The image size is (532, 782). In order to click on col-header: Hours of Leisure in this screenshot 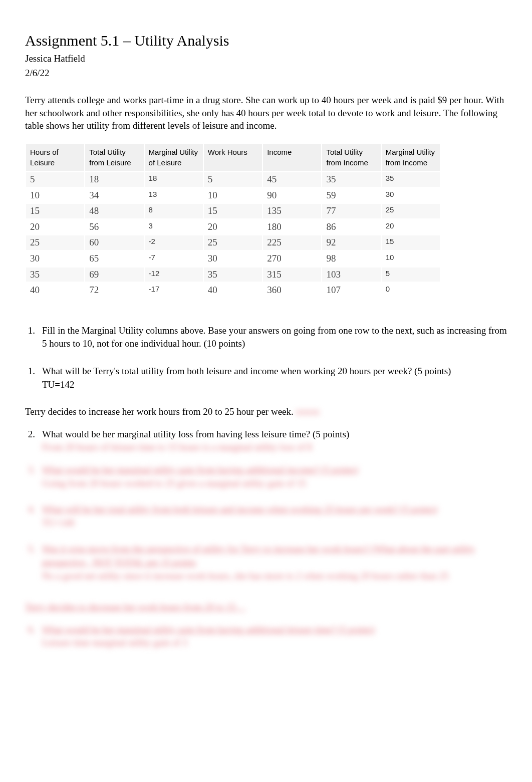, I will do `click(55, 157)`.